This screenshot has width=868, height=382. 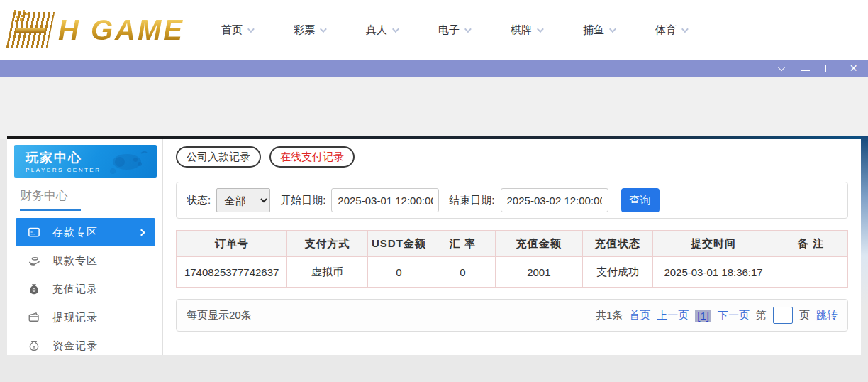 I want to click on nav-item-fishing: 捕鱼, so click(x=599, y=30).